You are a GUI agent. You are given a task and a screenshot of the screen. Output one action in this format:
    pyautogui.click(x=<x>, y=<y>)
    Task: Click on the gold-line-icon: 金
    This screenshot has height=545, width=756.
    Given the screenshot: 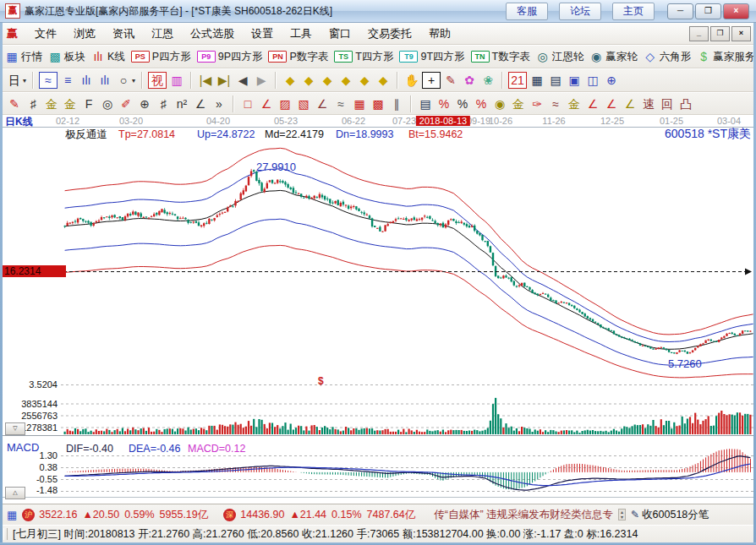 What is the action you would take?
    pyautogui.click(x=518, y=104)
    